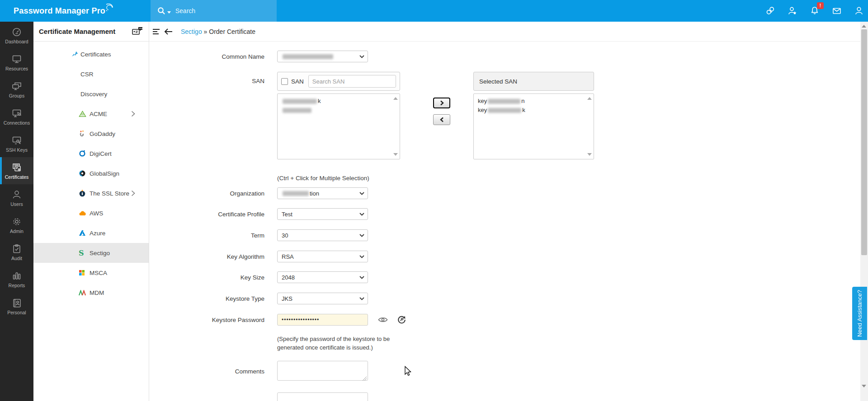  What do you see at coordinates (793, 11) in the screenshot?
I see `user-star-icon` at bounding box center [793, 11].